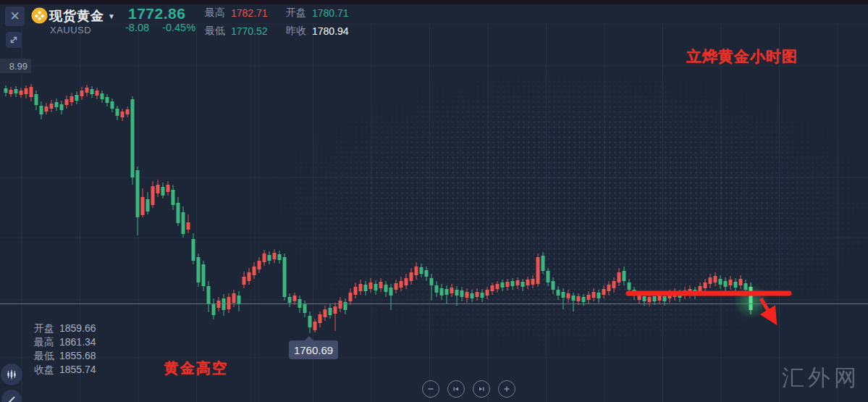  Describe the element at coordinates (65, 356) in the screenshot. I see `legend-low-row: 最低1855.68` at that location.